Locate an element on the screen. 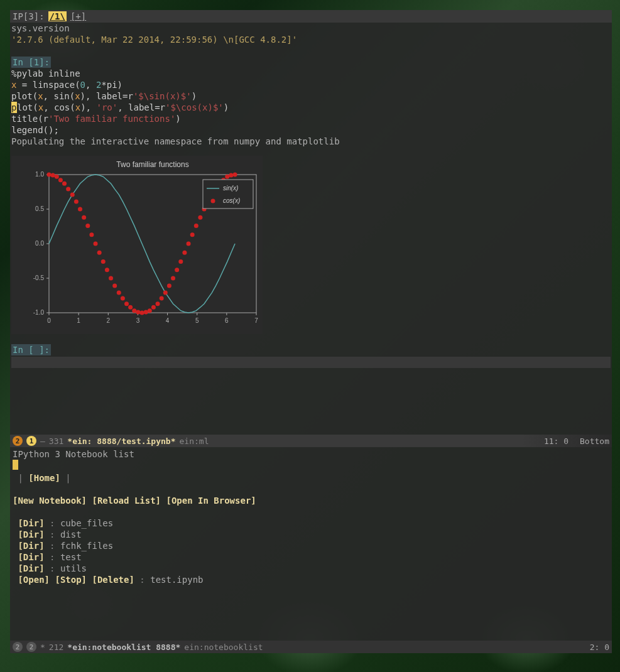  modeline-top: 2 1 — 331 *ein: 8888/test.ipynb* ein:ml … is located at coordinates (311, 441).